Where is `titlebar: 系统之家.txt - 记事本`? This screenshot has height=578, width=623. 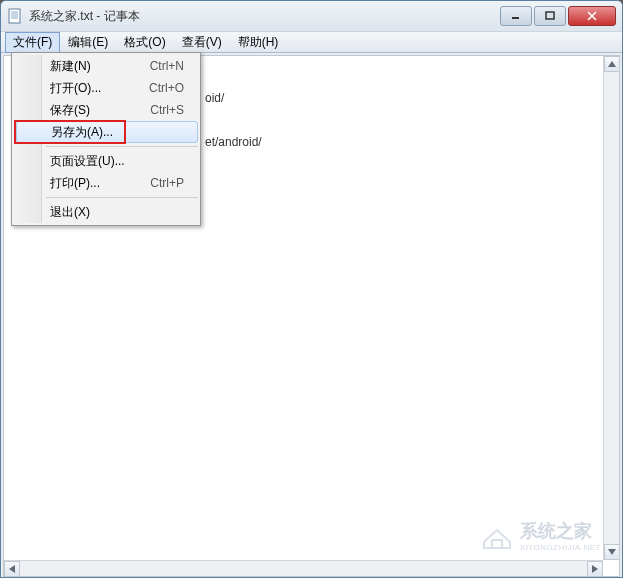 titlebar: 系统之家.txt - 记事本 is located at coordinates (312, 16).